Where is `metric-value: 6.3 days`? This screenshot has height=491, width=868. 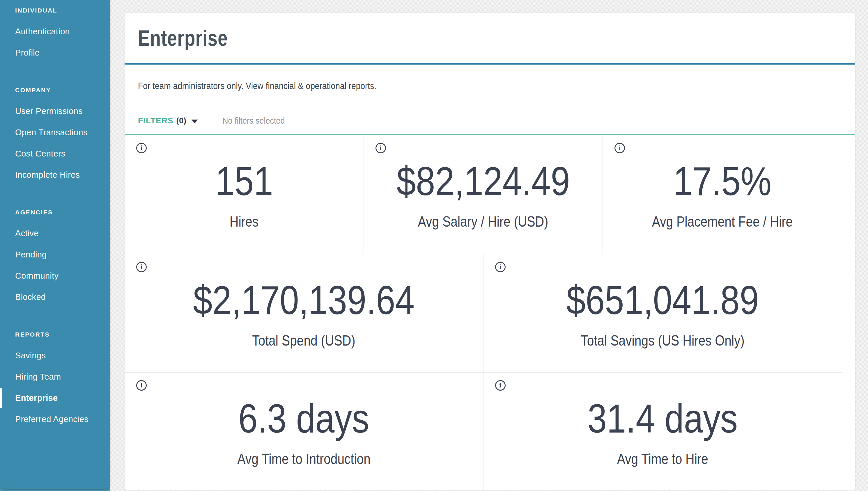
metric-value: 6.3 days is located at coordinates (304, 419).